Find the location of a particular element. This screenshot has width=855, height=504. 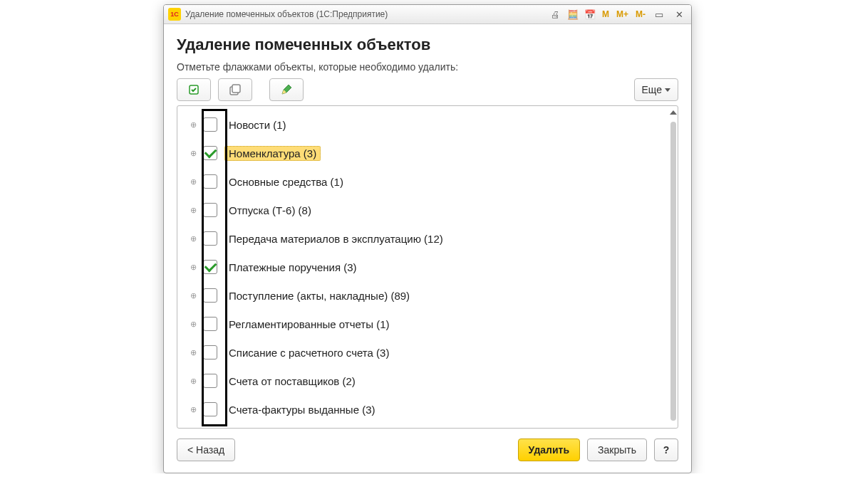

list-item: ⊕Новости (1) is located at coordinates (428, 125).